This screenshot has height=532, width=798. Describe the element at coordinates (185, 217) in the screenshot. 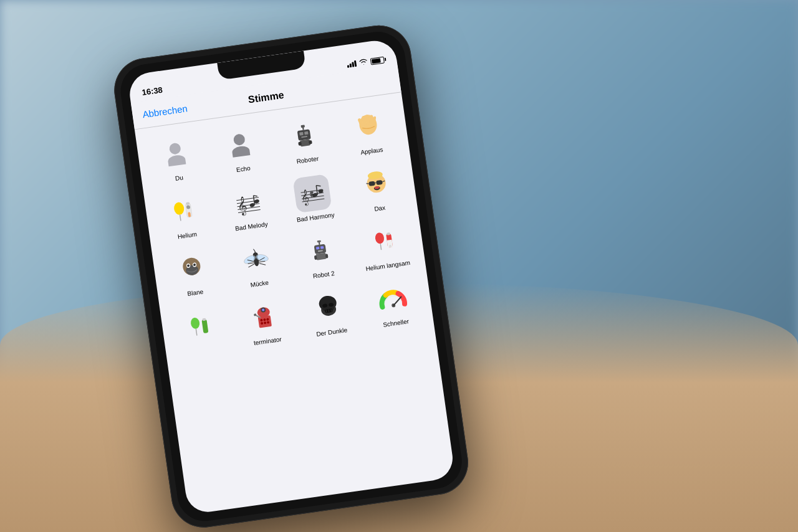

I see `voice-item-helium: Helium` at that location.